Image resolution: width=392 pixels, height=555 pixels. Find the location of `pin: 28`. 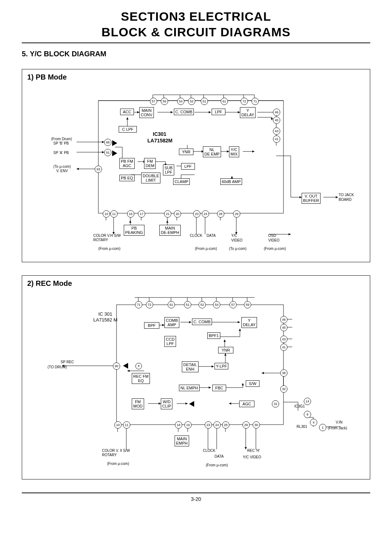

pin: 28 is located at coordinates (221, 214).